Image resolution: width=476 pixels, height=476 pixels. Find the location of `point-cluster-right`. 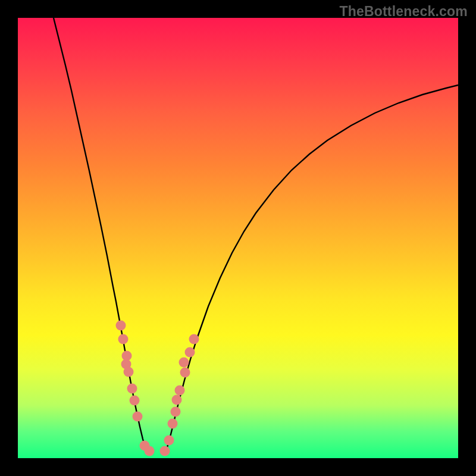

point-cluster-right is located at coordinates (180, 395).